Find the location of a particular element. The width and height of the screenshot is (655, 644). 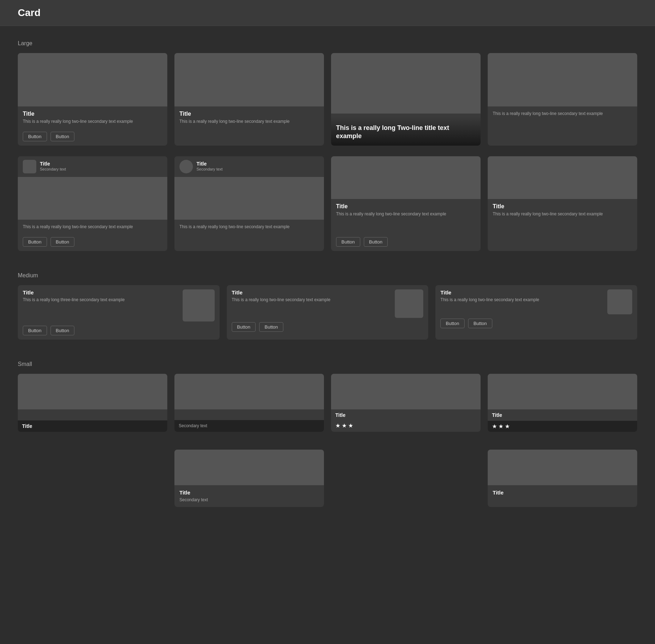

large-card-5: Title Secondary text This is a really re… is located at coordinates (93, 204).